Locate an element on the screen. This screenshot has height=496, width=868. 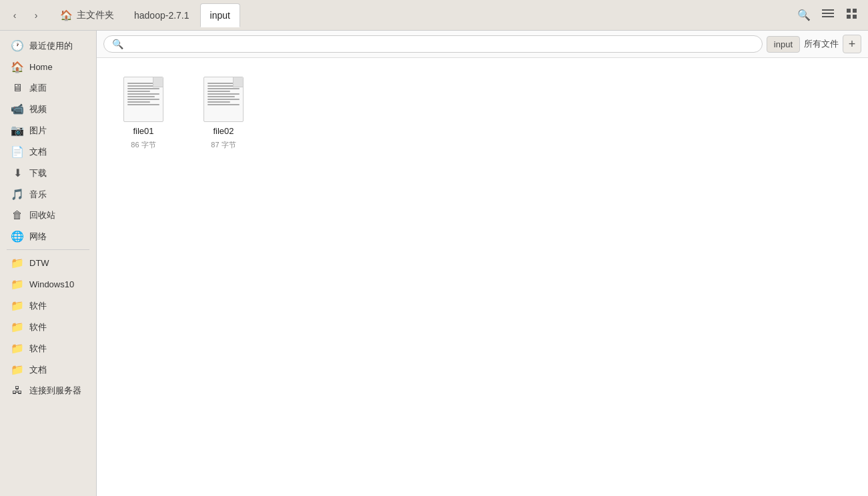
sidebar-item-connect: 🖧 连接到服务器 is located at coordinates (48, 391).